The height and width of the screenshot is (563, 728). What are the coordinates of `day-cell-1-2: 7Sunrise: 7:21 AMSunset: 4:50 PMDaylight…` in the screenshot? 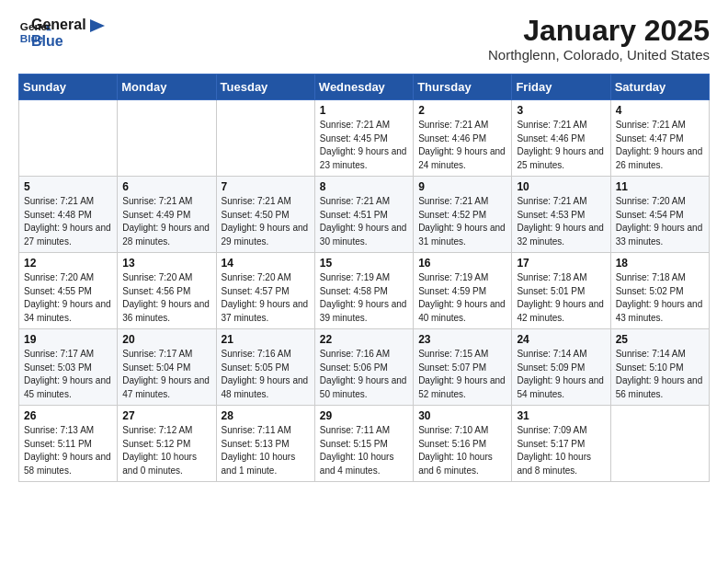 It's located at (265, 215).